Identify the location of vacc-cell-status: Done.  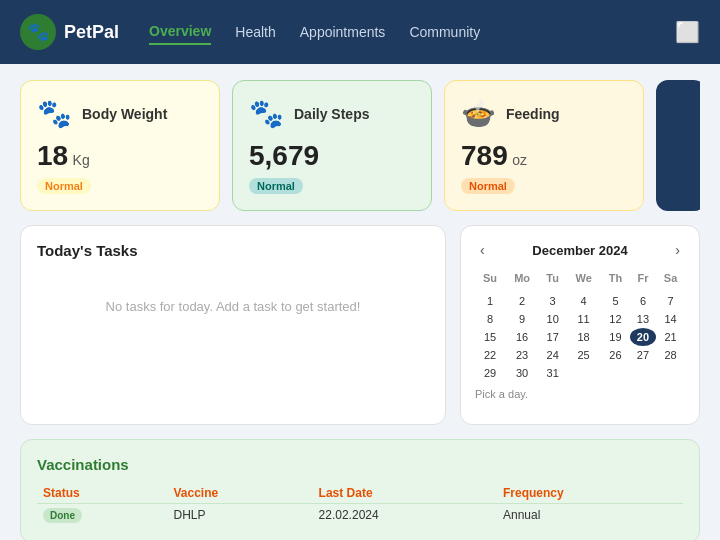
(102, 516).